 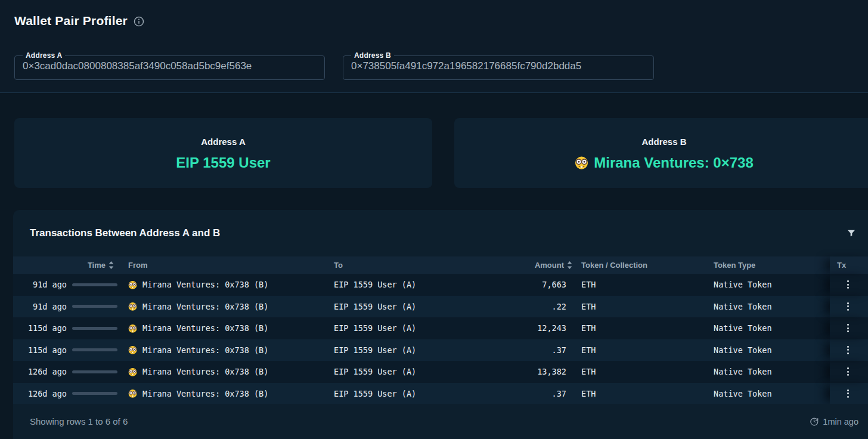 I want to click on clock-refresh-icon, so click(x=814, y=421).